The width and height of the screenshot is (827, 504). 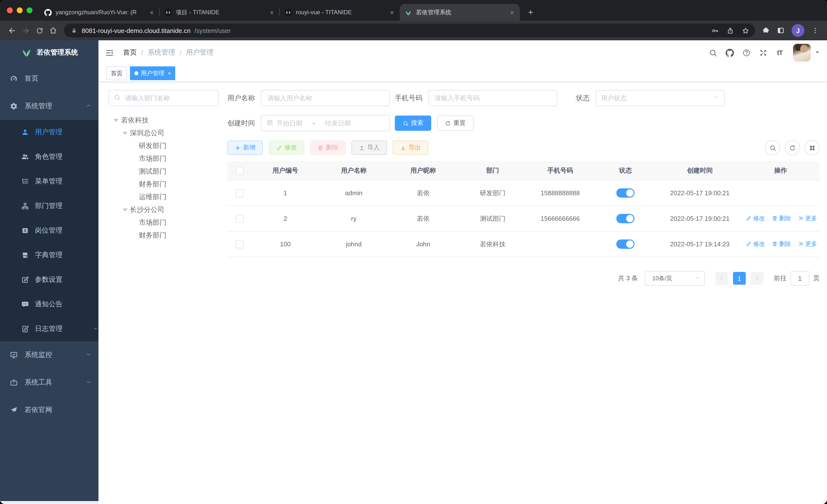 I want to click on status-select: 用户状态, so click(x=660, y=98).